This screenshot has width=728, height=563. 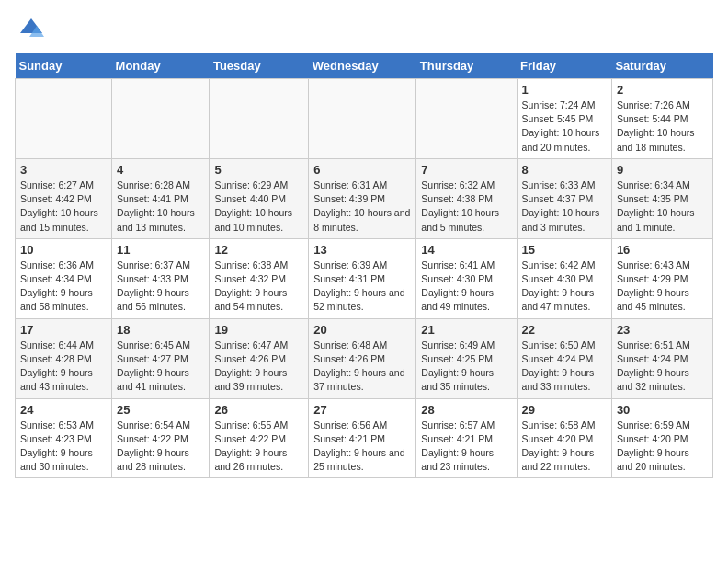 I want to click on day-info: Sunrise: 7:26 AM Sunset: 5:44 PM Dayligh…, so click(x=662, y=127).